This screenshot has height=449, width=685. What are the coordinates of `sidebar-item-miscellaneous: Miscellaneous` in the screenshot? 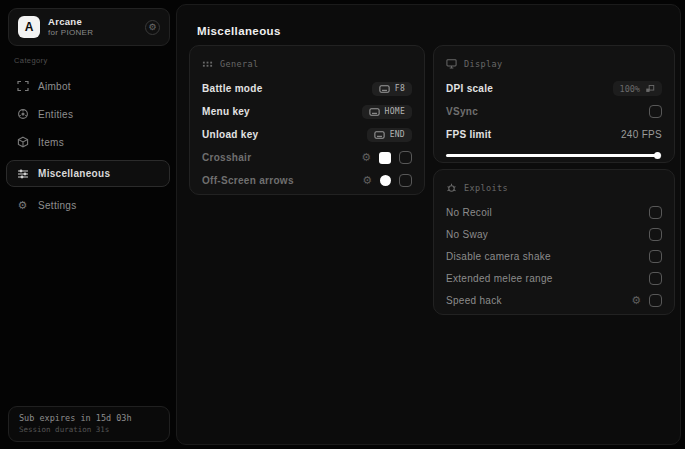 It's located at (88, 174).